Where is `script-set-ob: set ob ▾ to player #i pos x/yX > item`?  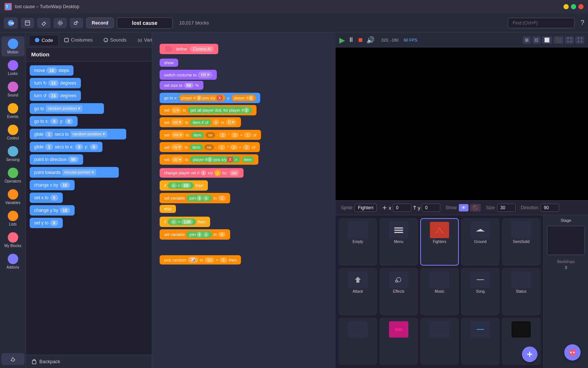
script-set-ob: set ob ▾ to player #i pos x/yX > item is located at coordinates (209, 160).